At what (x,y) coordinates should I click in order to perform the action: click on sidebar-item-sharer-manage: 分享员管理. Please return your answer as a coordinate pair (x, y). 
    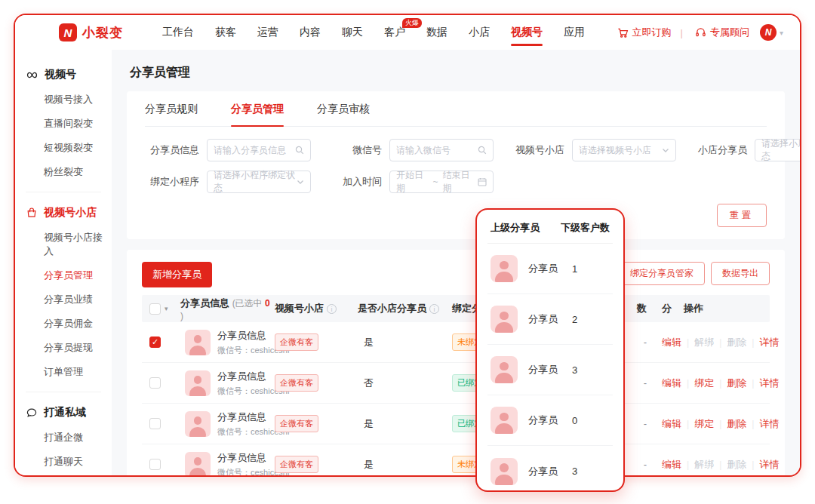
    Looking at the image, I should click on (63, 275).